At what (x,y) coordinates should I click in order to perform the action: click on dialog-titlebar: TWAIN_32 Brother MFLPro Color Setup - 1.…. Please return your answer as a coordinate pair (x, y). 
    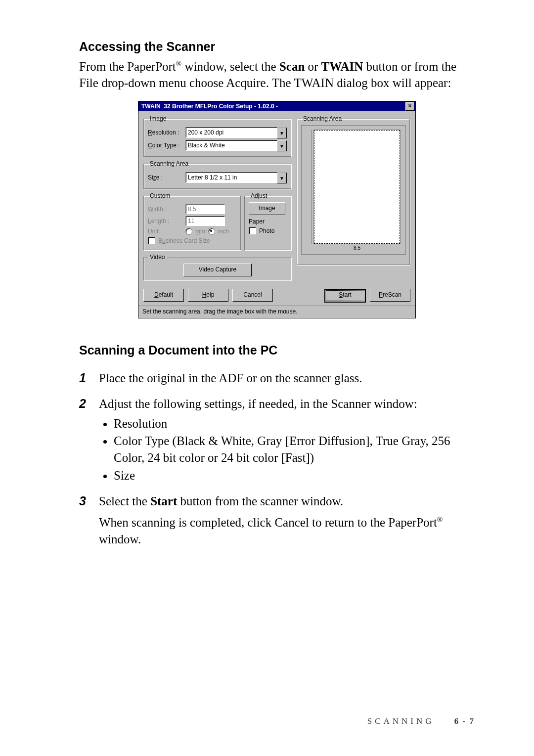
    Looking at the image, I should click on (277, 106).